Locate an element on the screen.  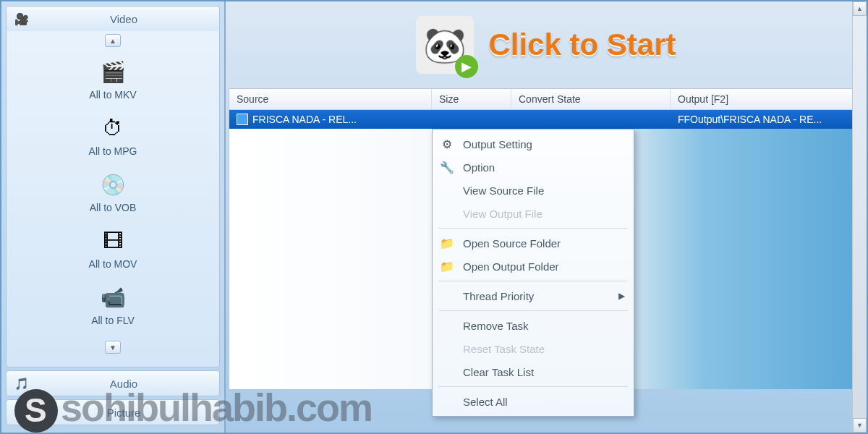
video-category-icon: 🎥 is located at coordinates (22, 19).